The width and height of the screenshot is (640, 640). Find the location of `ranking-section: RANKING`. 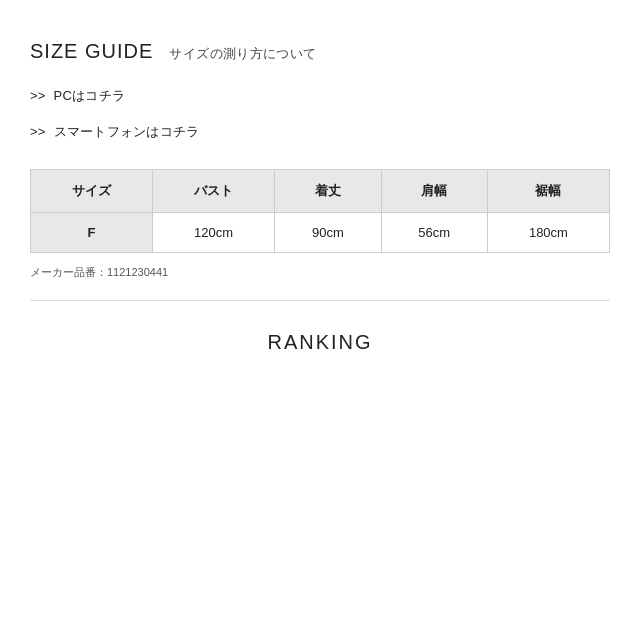

ranking-section: RANKING is located at coordinates (320, 352).